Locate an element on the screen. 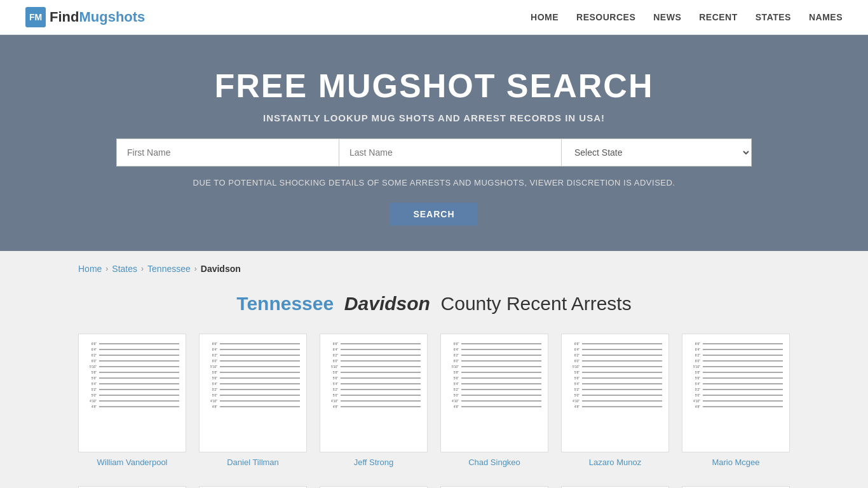  nav-recent: RECENT is located at coordinates (718, 17).